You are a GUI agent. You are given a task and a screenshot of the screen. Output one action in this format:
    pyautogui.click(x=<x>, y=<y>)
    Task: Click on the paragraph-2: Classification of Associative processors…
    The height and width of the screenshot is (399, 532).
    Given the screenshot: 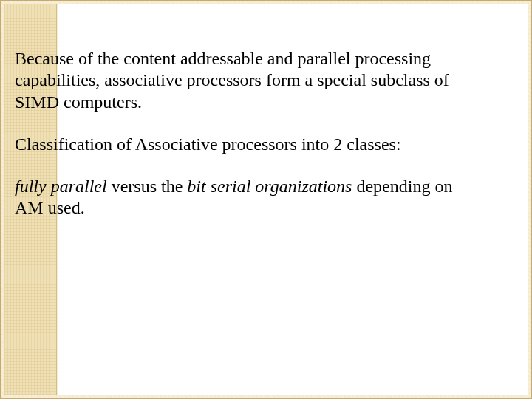 What is the action you would take?
    pyautogui.click(x=247, y=145)
    